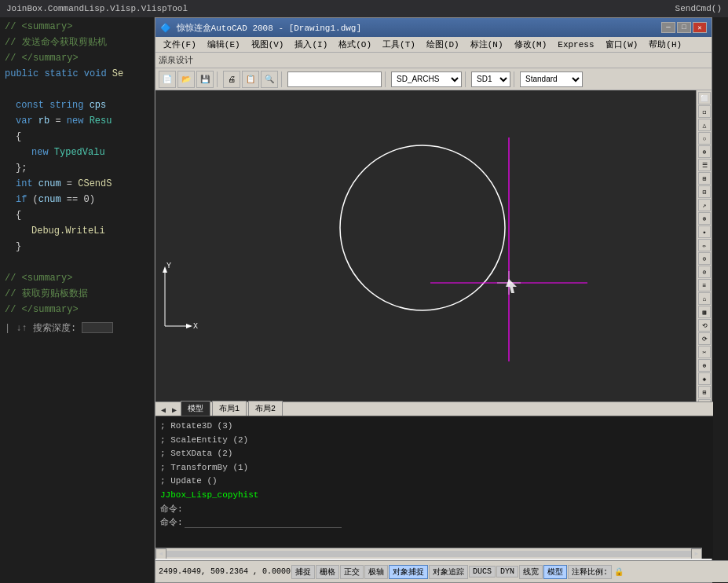  Describe the element at coordinates (704, 138) in the screenshot. I see `rtool-btn4: ○` at that location.